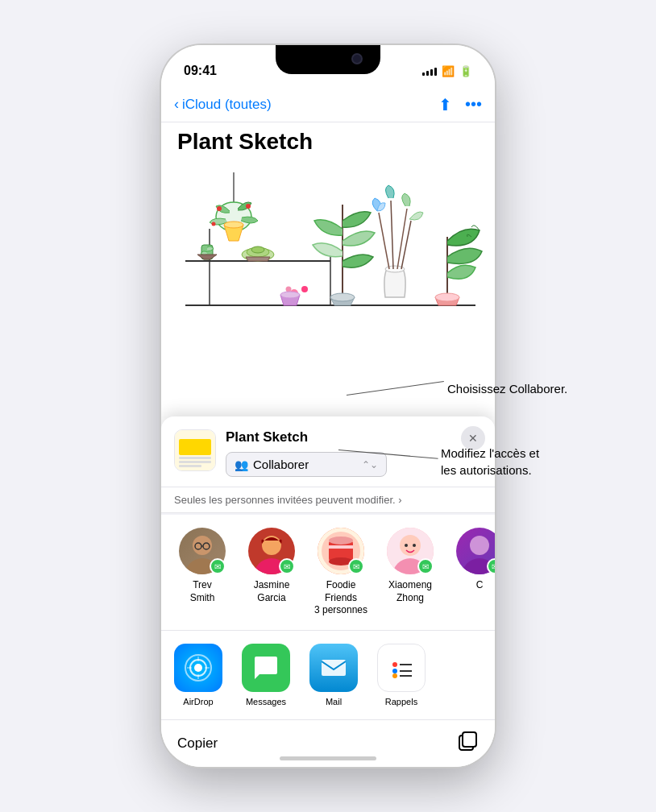 This screenshot has width=656, height=812. What do you see at coordinates (354, 437) in the screenshot?
I see `share-doc-name: Plant Sketch` at bounding box center [354, 437].